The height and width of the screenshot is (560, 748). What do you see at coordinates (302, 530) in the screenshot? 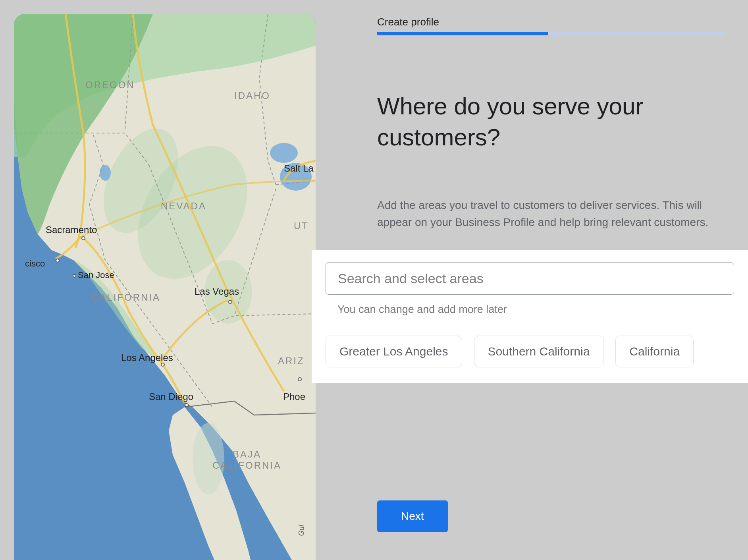
I see `map-water-label: Gul` at bounding box center [302, 530].